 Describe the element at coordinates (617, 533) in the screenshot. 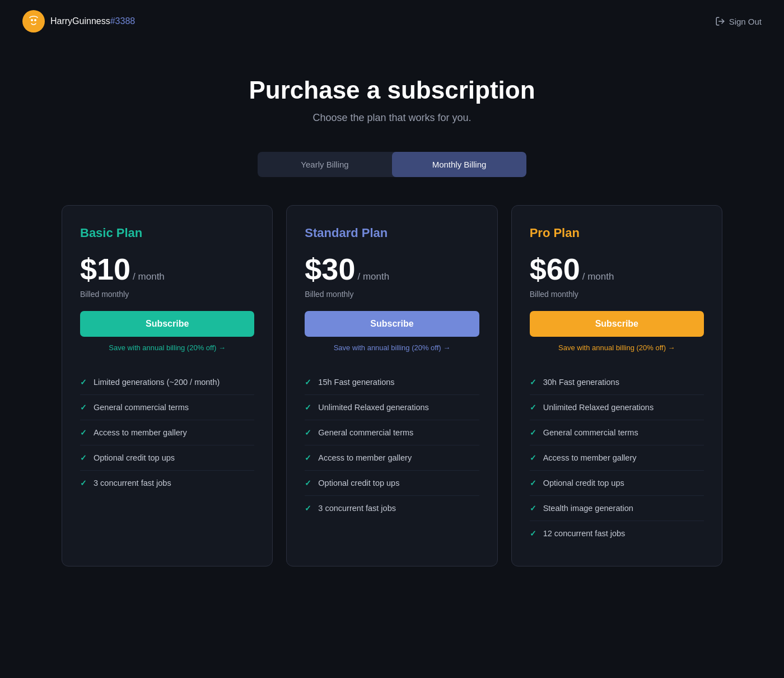

I see `list-item: ✓ 12 concurrent fast jobs` at that location.